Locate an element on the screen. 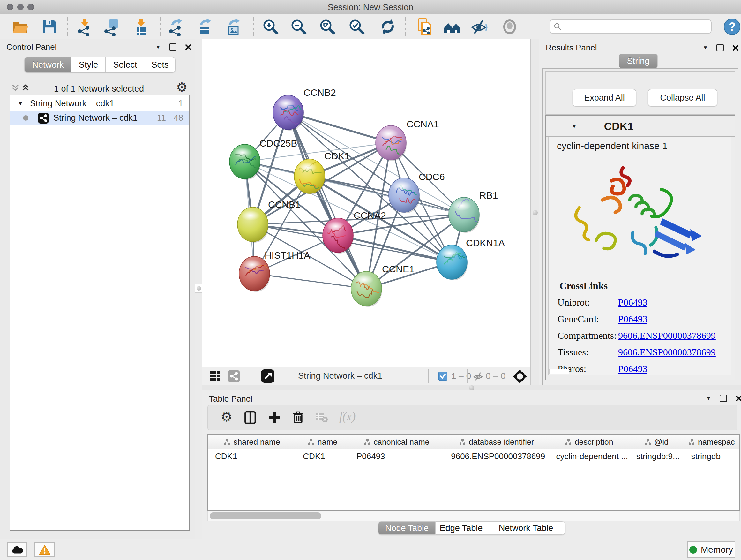  help-icon: ? is located at coordinates (732, 27).